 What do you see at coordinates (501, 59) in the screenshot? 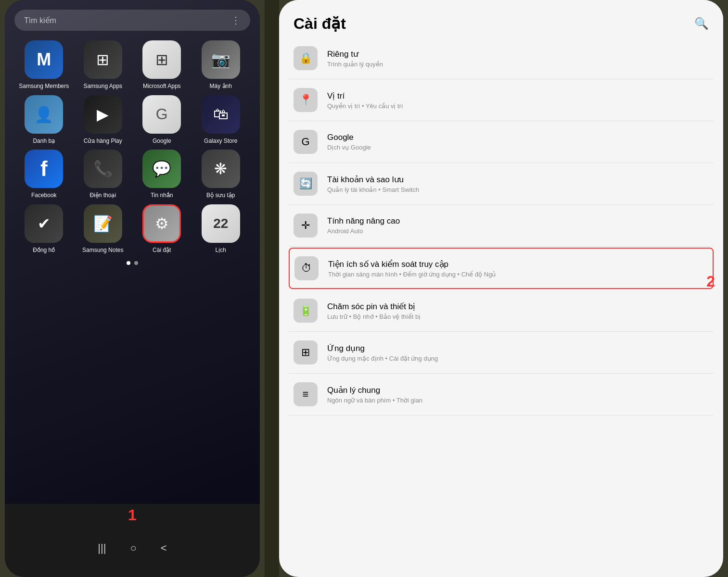
I see `settings-item-rieng-tu: 🔒Riêng tưTrình quản lý quyền` at bounding box center [501, 59].